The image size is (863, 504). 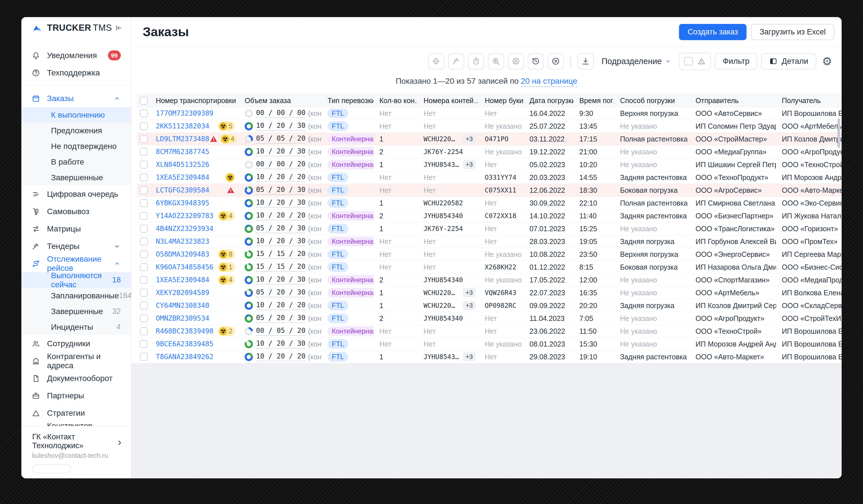 What do you see at coordinates (652, 101) in the screenshot?
I see `column-header: Способ погрузки` at bounding box center [652, 101].